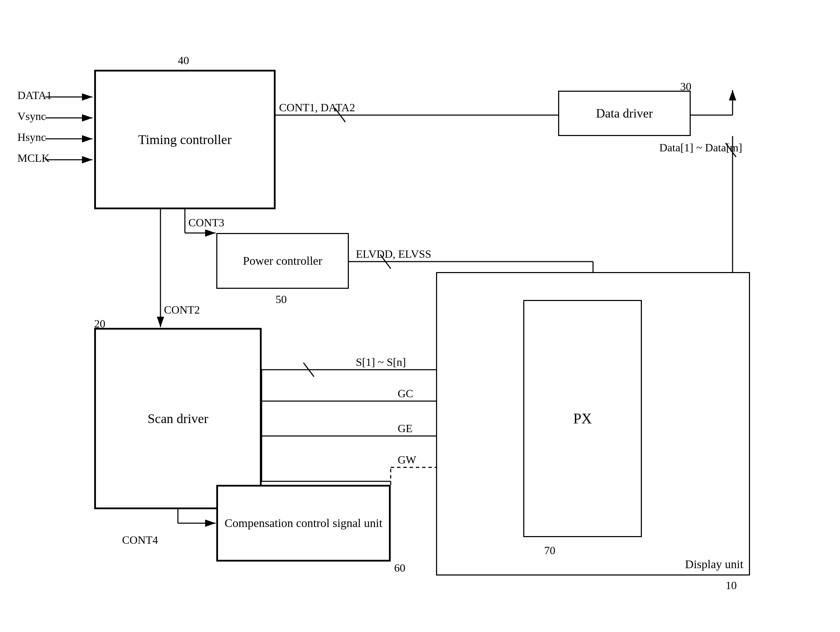 This screenshot has height=632, width=840. What do you see at coordinates (178, 418) in the screenshot?
I see `scan-driver-label: Scan driver` at bounding box center [178, 418].